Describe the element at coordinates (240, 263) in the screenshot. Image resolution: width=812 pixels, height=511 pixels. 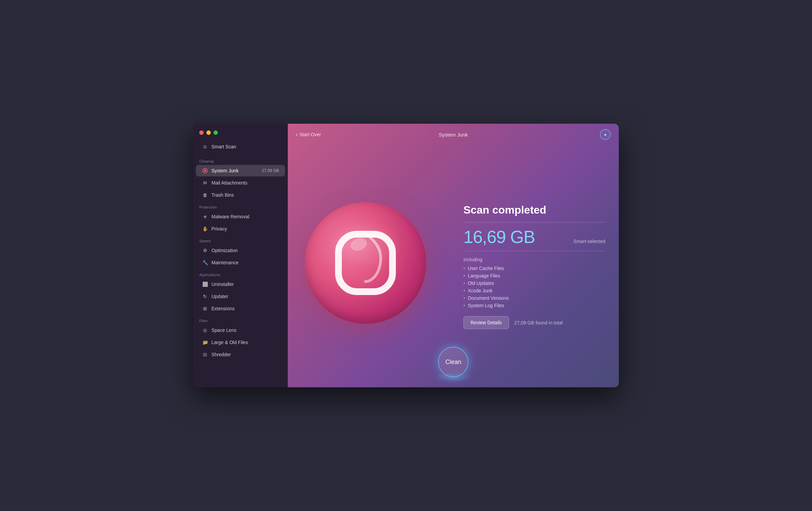
I see `sidebar-item-maintenance: 🔧 Maintenance` at that location.